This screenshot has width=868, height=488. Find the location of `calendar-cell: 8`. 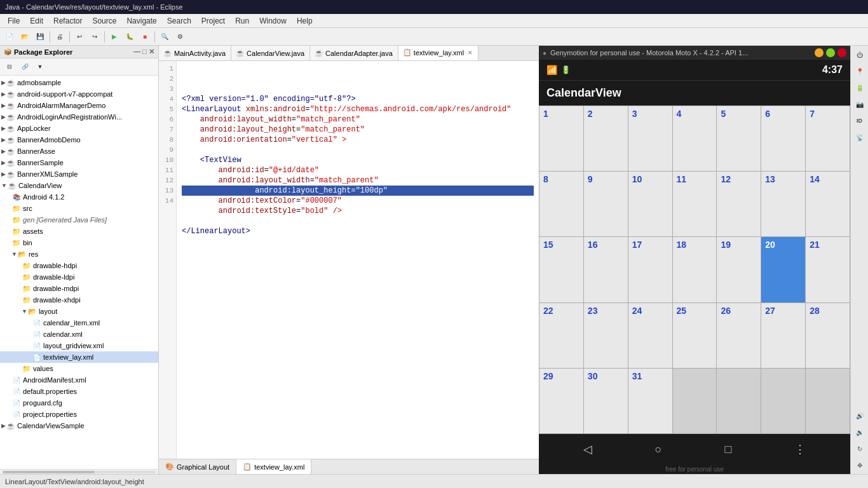

calendar-cell: 8 is located at coordinates (562, 204).